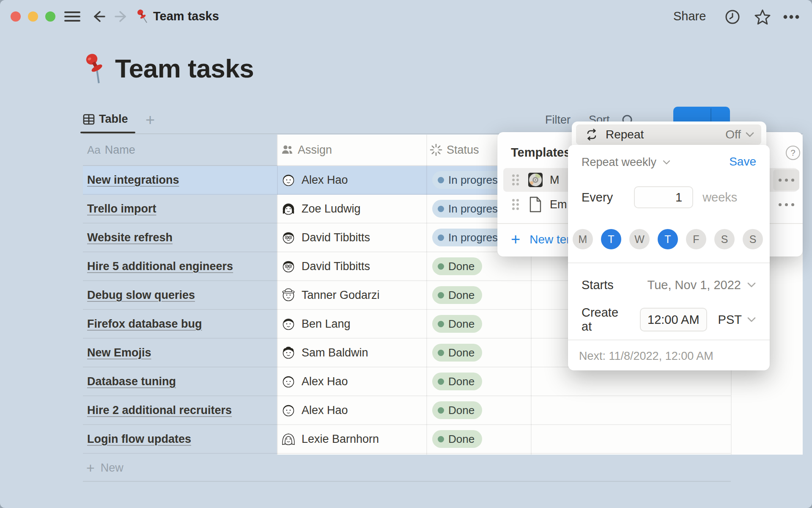 This screenshot has width=812, height=508. I want to click on timezone-dropdown: PST, so click(730, 320).